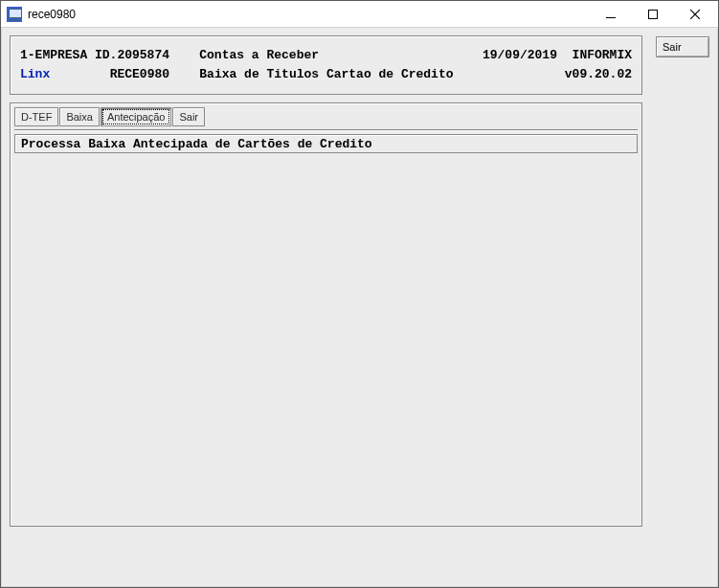 This screenshot has width=719, height=588. What do you see at coordinates (326, 117) in the screenshot?
I see `menubar: D-TEF Baixa Antecipação Sair` at bounding box center [326, 117].